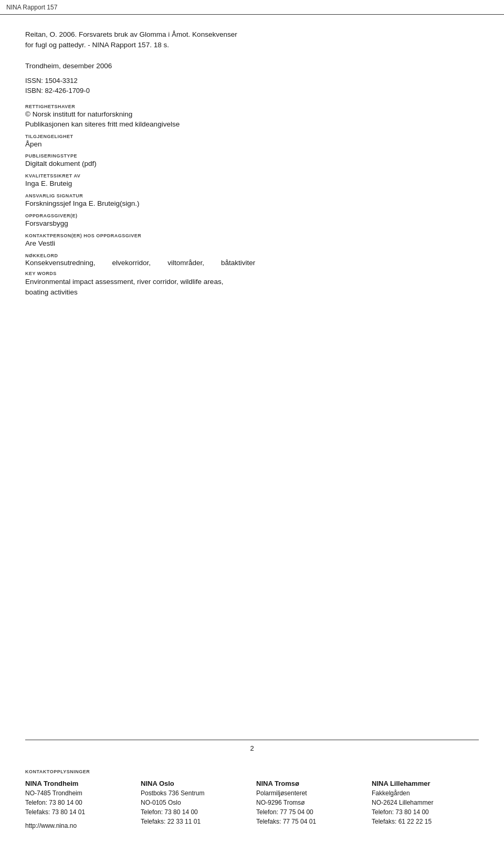 This screenshot has height=842, width=504. I want to click on tromso-city: NO-9296 Tromsø, so click(310, 803).